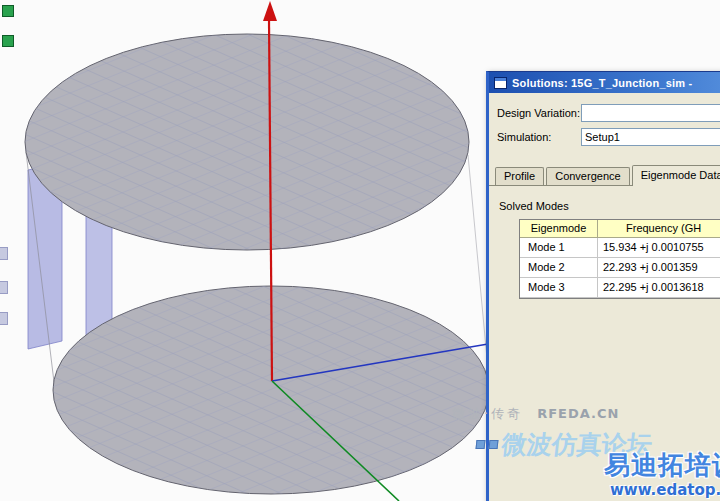 The width and height of the screenshot is (720, 501). I want to click on tab-convergence: Convergence, so click(588, 176).